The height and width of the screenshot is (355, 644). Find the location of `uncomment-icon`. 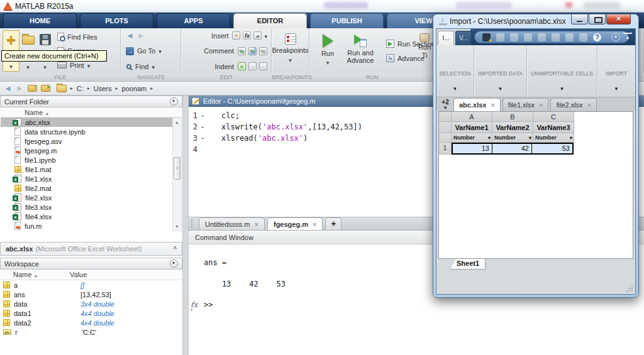

uncomment-icon is located at coordinates (253, 52).